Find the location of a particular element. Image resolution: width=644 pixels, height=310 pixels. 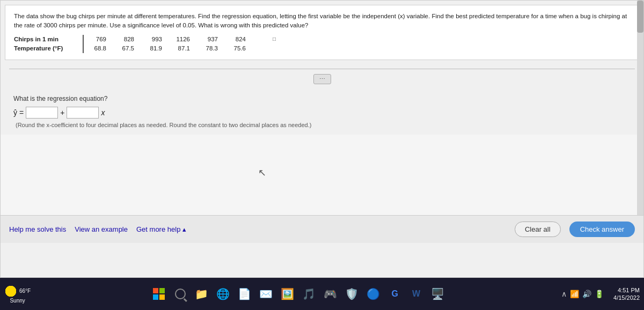

temp-val-2: 67.5 is located at coordinates (125, 48).